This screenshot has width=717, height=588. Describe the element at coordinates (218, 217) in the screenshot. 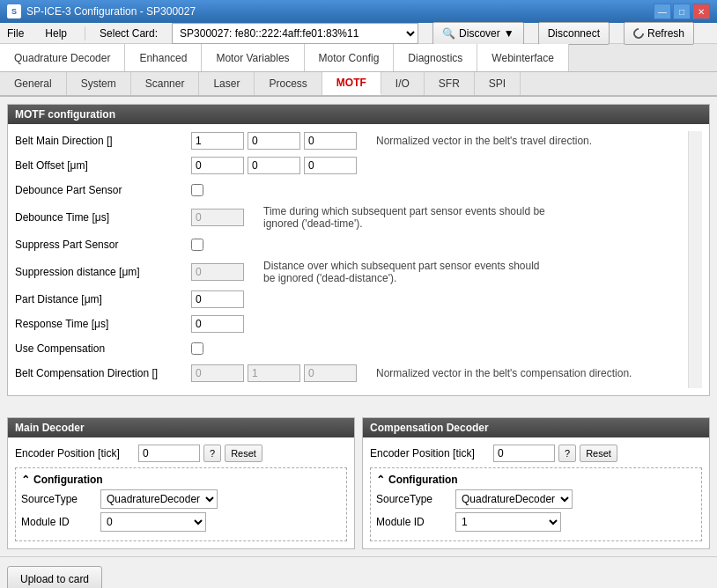

I see `debounce-time-input` at that location.